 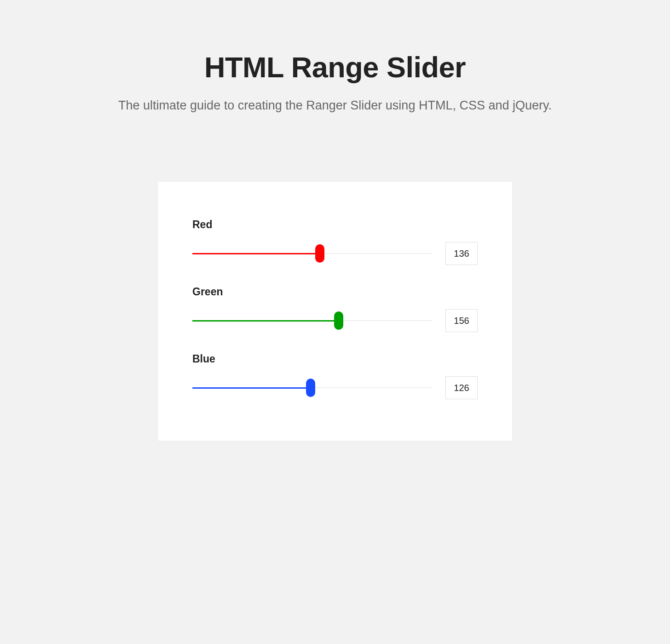 I want to click on slider-group-red: Red 136, so click(x=335, y=242).